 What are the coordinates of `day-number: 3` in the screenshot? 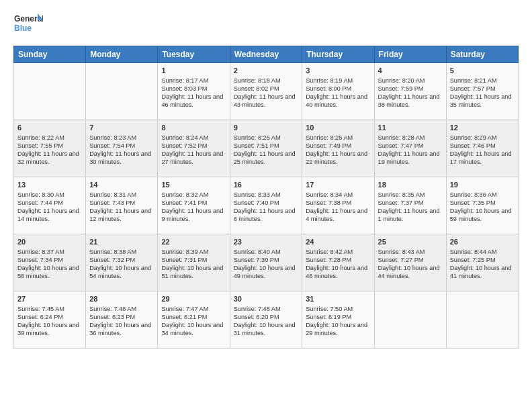 It's located at (338, 71).